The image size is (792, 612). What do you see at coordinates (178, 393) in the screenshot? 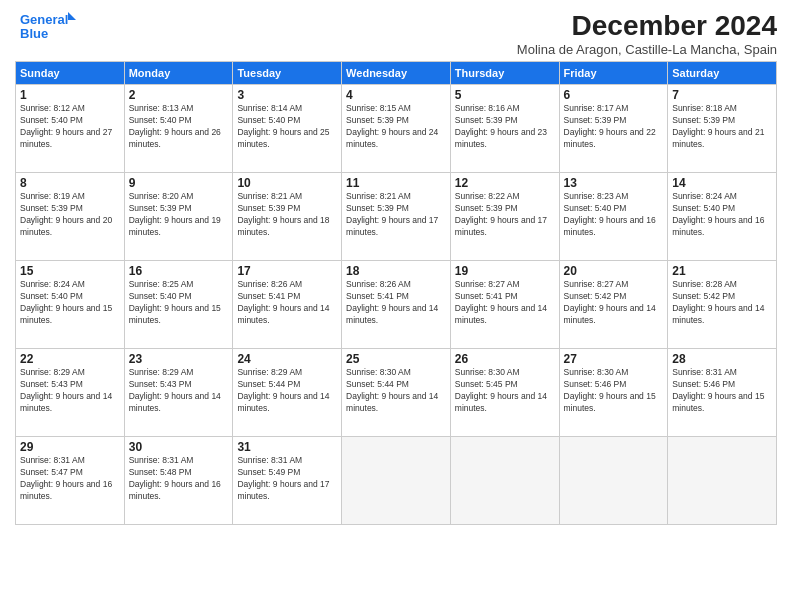
I see `calendar-day: 23Sunrise: 8:29 AMSunset: 5:43 PMDayligh…` at bounding box center [178, 393].